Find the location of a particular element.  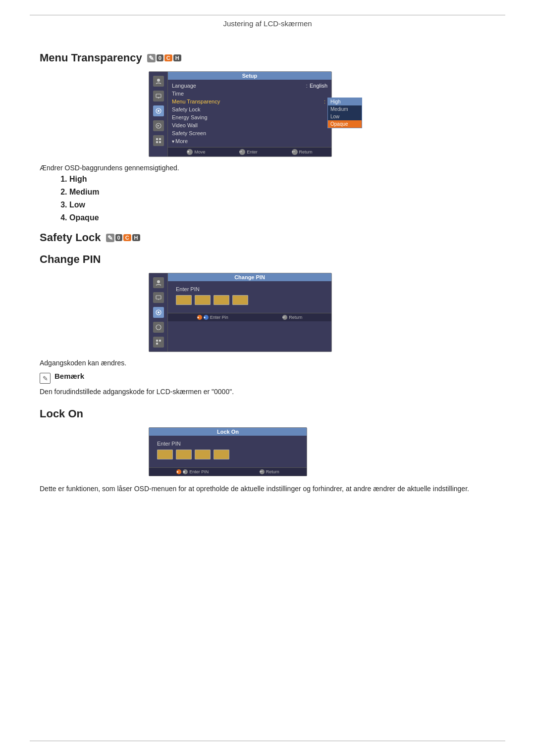

change-pin-screenshot: Change PIN Enter PIN ● ● Enter Pin ↩ is located at coordinates (240, 312).